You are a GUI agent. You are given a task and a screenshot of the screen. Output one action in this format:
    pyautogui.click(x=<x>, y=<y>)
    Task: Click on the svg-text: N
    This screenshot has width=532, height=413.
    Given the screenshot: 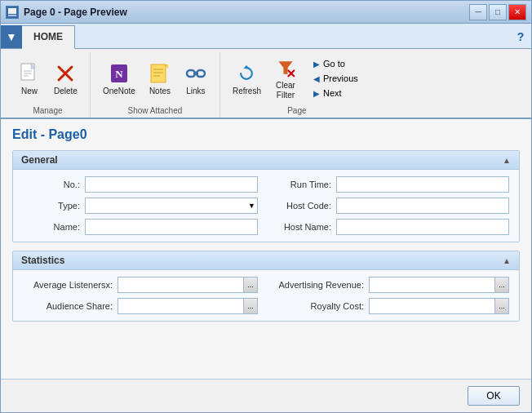 What is the action you would take?
    pyautogui.click(x=119, y=73)
    